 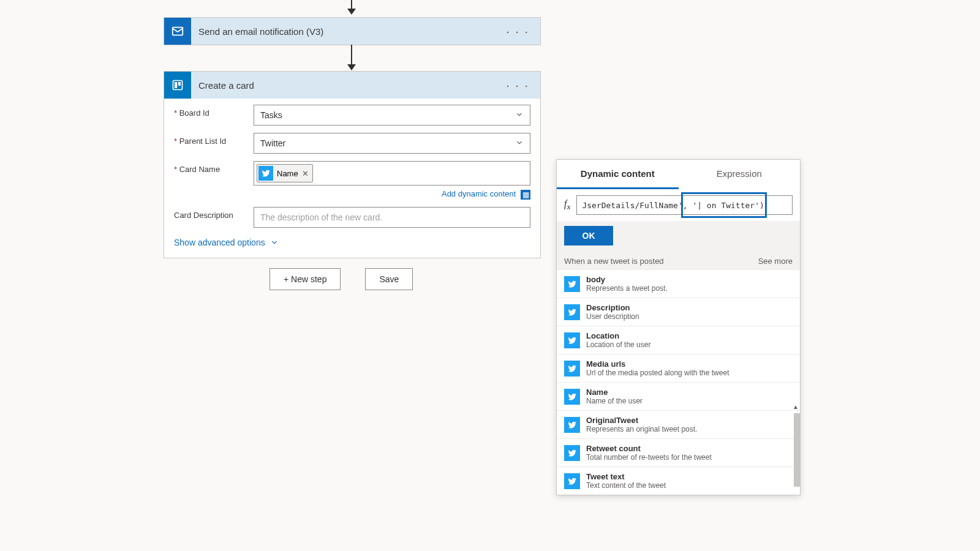 I want to click on action-send-email: Send an email notification (V3) · · ·, so click(x=352, y=31).